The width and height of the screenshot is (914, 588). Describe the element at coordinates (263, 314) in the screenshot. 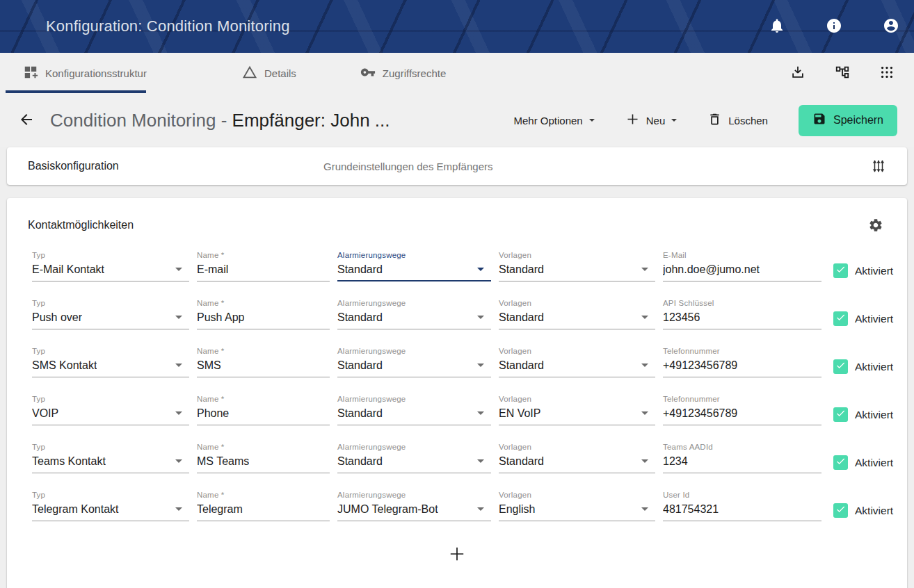

I see `name-input: Name * Push App` at that location.